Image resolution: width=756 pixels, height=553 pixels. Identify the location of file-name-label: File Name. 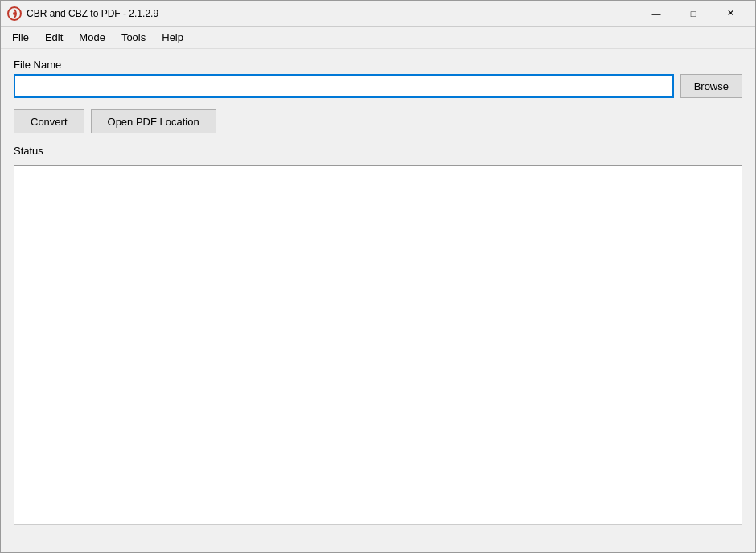
(378, 64).